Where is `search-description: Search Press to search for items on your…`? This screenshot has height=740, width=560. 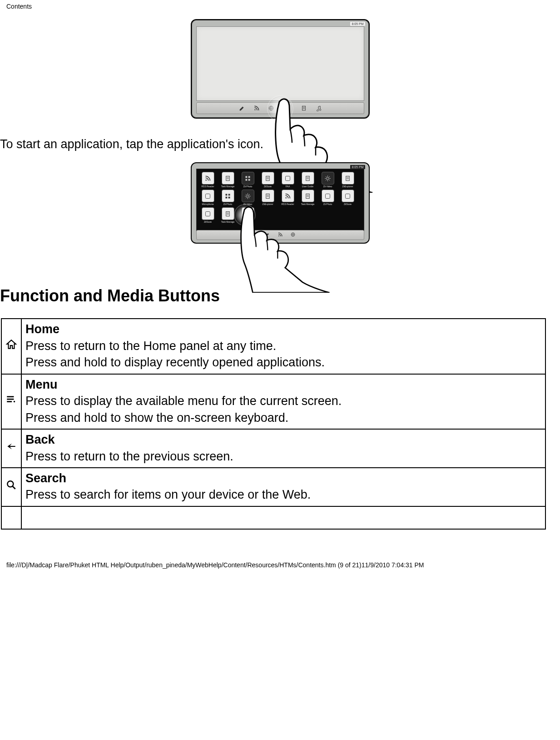 search-description: Search Press to search for items on your… is located at coordinates (283, 487).